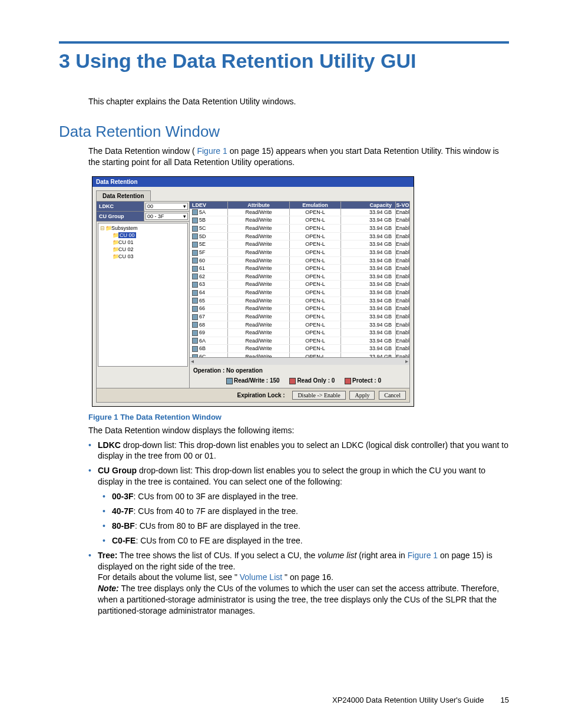 This screenshot has height=728, width=562. I want to click on cugroup-label: CU Group, so click(120, 216).